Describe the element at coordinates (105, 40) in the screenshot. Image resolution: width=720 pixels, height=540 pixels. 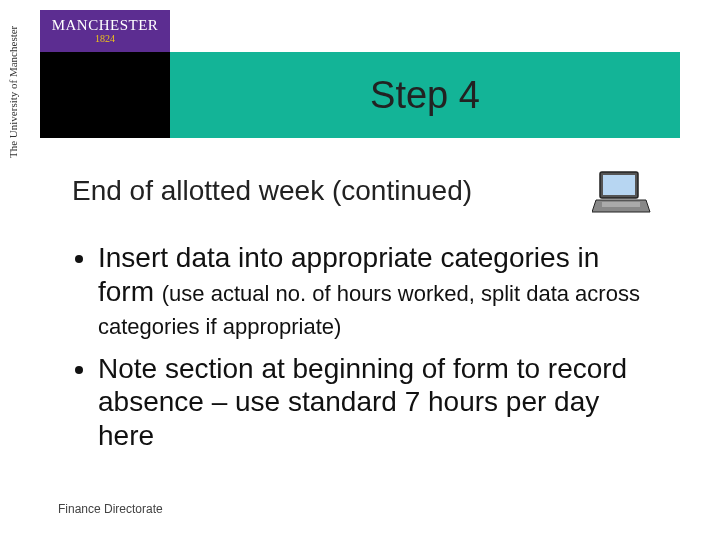
I see `logo-line2: 1824` at that location.